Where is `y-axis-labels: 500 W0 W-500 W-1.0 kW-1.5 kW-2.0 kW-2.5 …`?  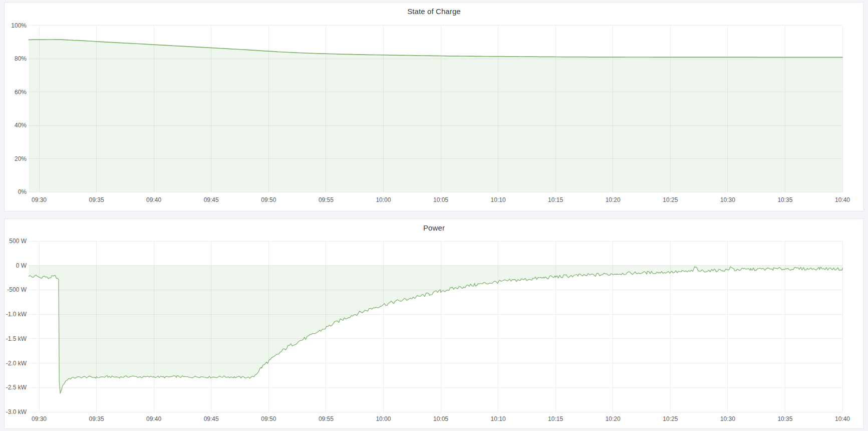
y-axis-labels: 500 W0 W-500 W-1.0 kW-1.5 kW-2.0 kW-2.5 … is located at coordinates (17, 327).